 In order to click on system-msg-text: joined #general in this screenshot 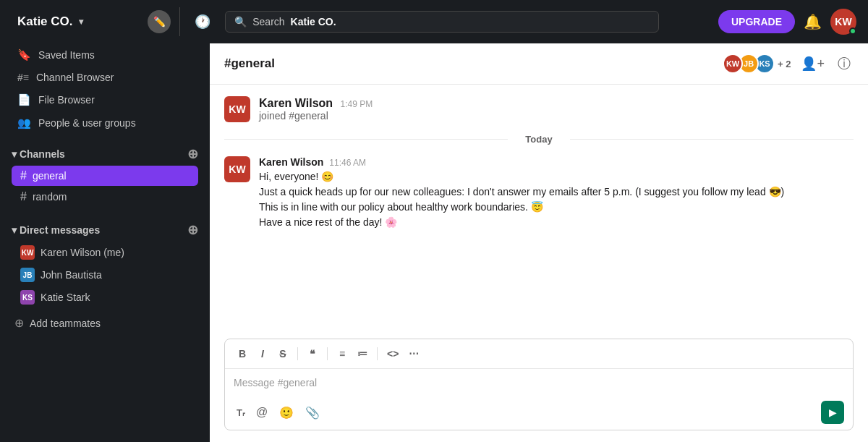, I will do `click(315, 116)`.